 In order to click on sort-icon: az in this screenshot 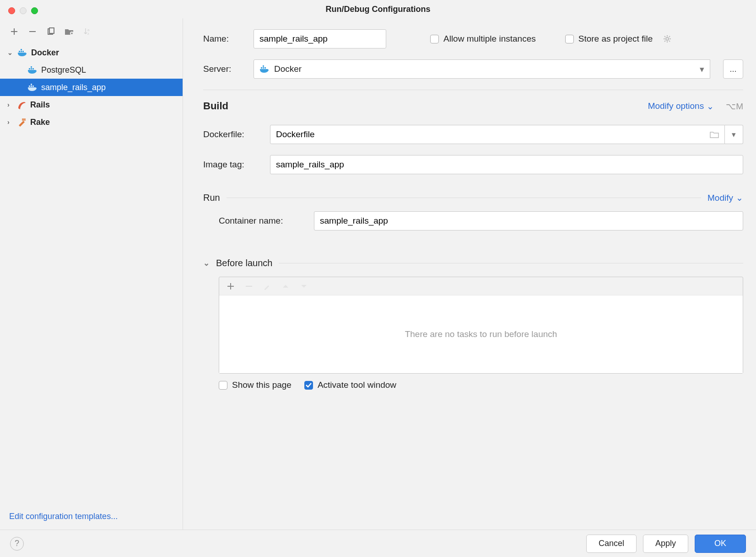, I will do `click(87, 32)`.